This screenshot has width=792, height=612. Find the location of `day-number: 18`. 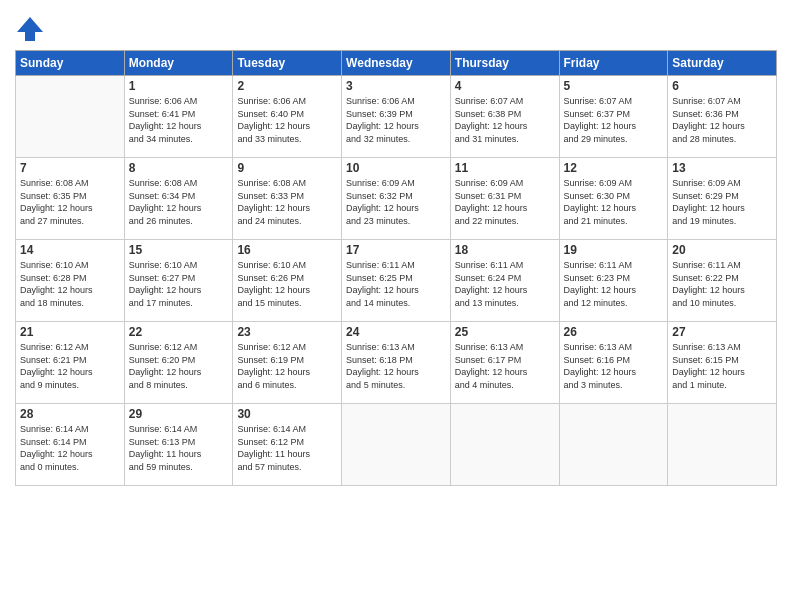

day-number: 18 is located at coordinates (505, 250).